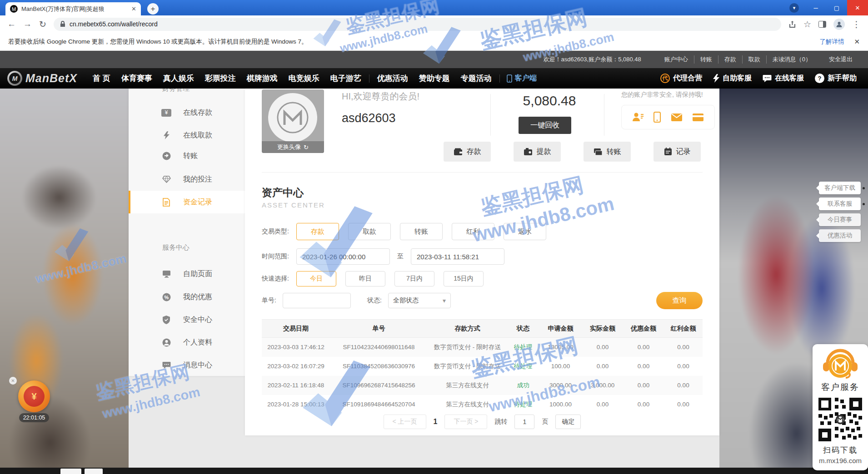  What do you see at coordinates (832, 42) in the screenshot?
I see `learn-more-link: 了解详情` at bounding box center [832, 42].